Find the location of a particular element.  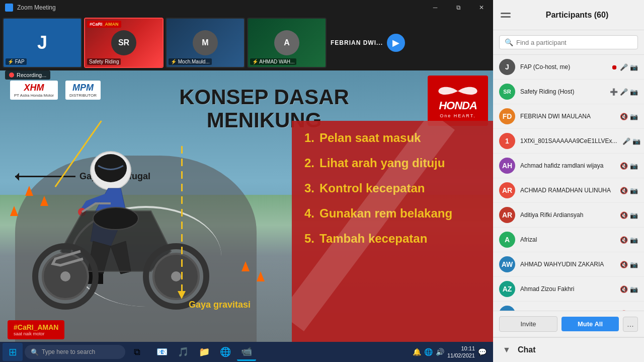

invite-button: Invite is located at coordinates (528, 324).